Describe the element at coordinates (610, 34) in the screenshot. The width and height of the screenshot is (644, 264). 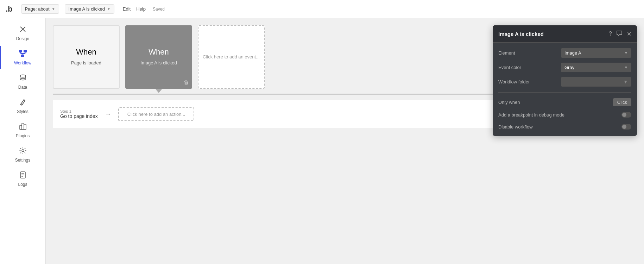
I see `panel-help-icon: ?` at that location.